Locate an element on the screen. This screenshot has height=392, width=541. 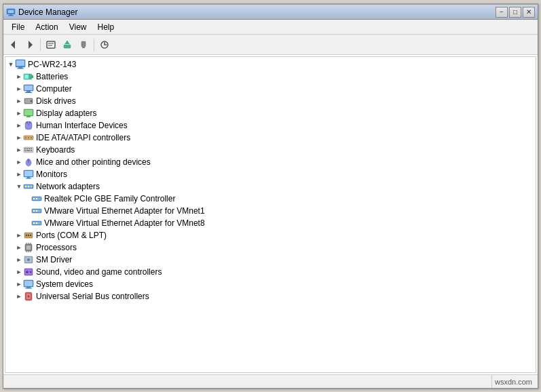
tree-item-keyboards: ► Keyboards is located at coordinates (270, 150).